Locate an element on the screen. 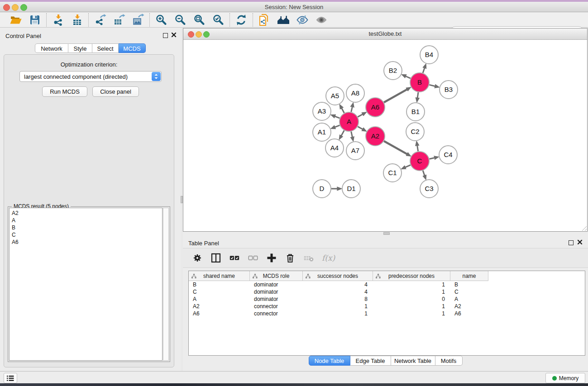 This screenshot has height=386, width=588. cell-name: A is located at coordinates (469, 299).